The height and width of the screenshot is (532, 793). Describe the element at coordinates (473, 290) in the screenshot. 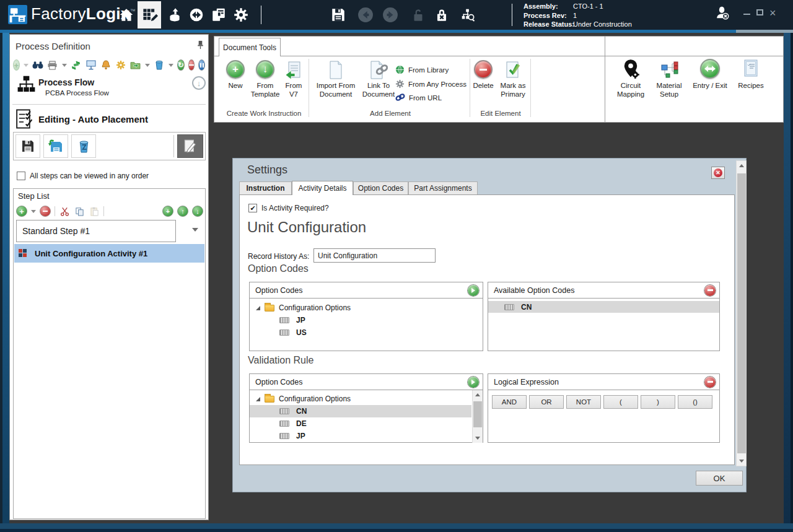

I see `add-option-code-button` at that location.